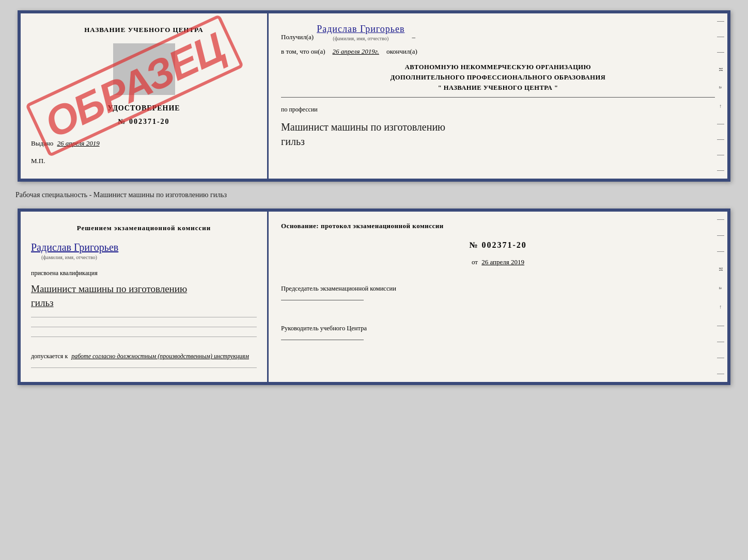  I want to click on qualification-name: Машинист машины по изготовлению гильз, so click(144, 296).